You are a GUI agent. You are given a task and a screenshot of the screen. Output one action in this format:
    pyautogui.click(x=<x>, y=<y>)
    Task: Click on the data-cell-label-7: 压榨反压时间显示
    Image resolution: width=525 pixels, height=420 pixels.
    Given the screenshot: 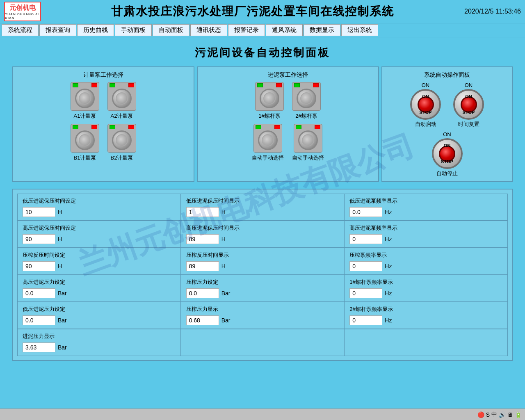 What is the action you would take?
    pyautogui.click(x=262, y=255)
    